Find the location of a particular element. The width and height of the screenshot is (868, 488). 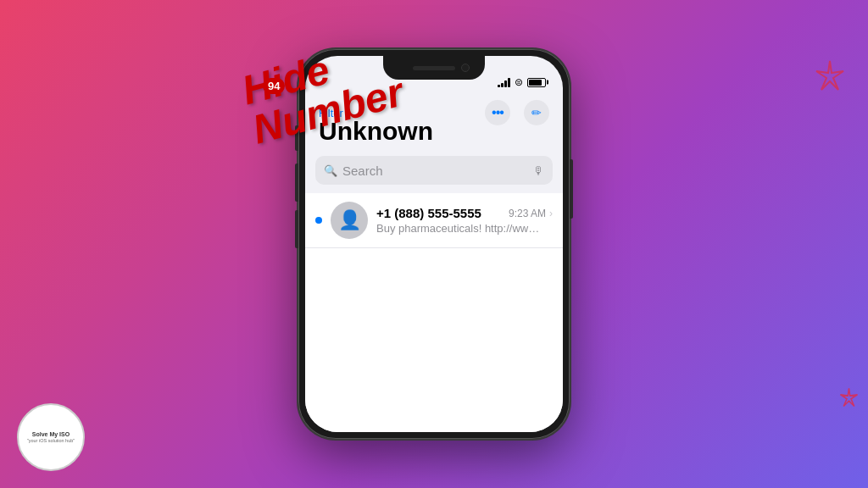

message-time: 9:23 AM is located at coordinates (527, 214).